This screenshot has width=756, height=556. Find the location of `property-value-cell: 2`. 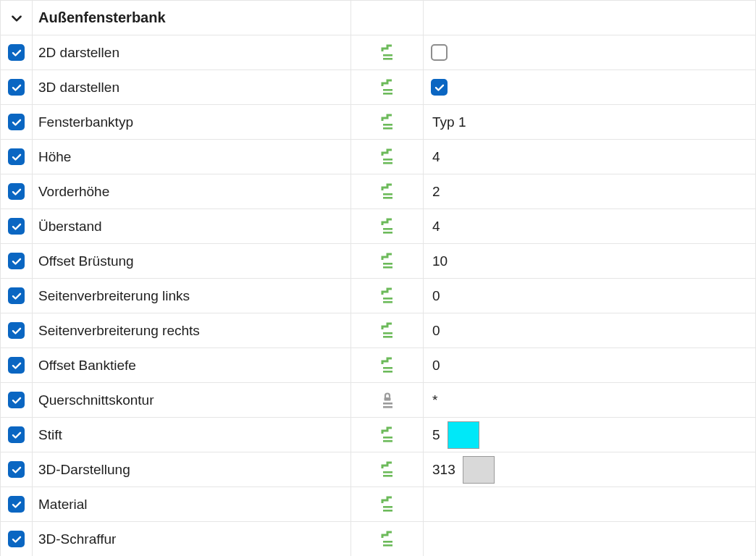

property-value-cell: 2 is located at coordinates (589, 192).